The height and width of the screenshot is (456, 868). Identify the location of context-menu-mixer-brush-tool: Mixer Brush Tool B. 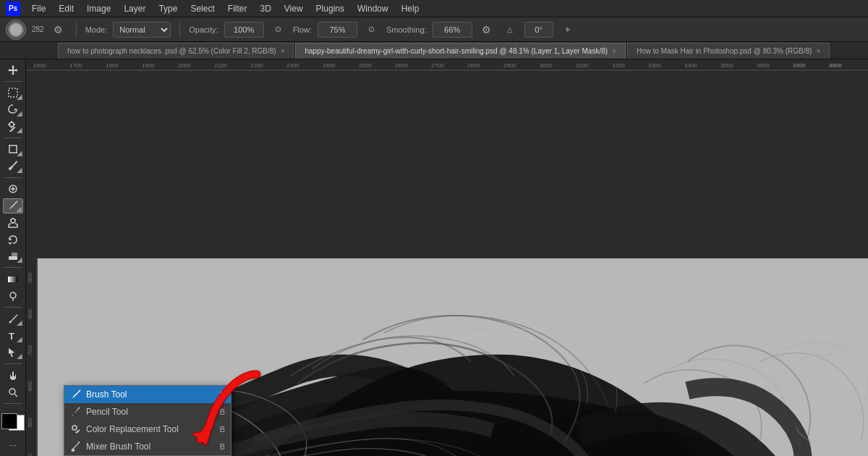
(148, 447).